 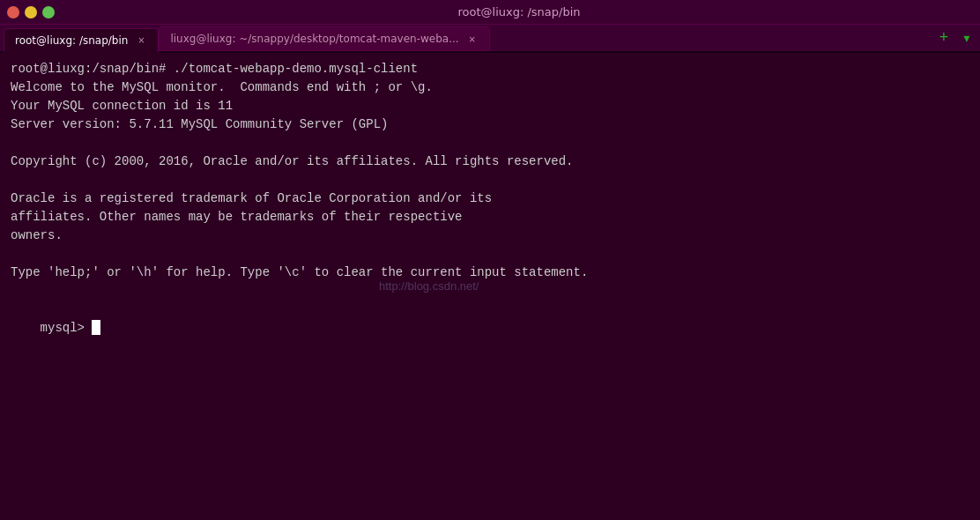 What do you see at coordinates (96, 328) in the screenshot?
I see `cursor` at bounding box center [96, 328].